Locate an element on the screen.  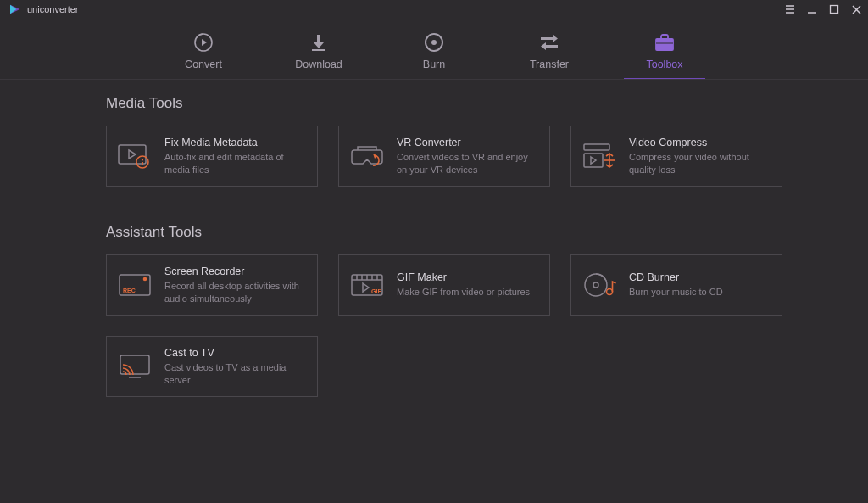
nav-label: Burn is located at coordinates (434, 64).